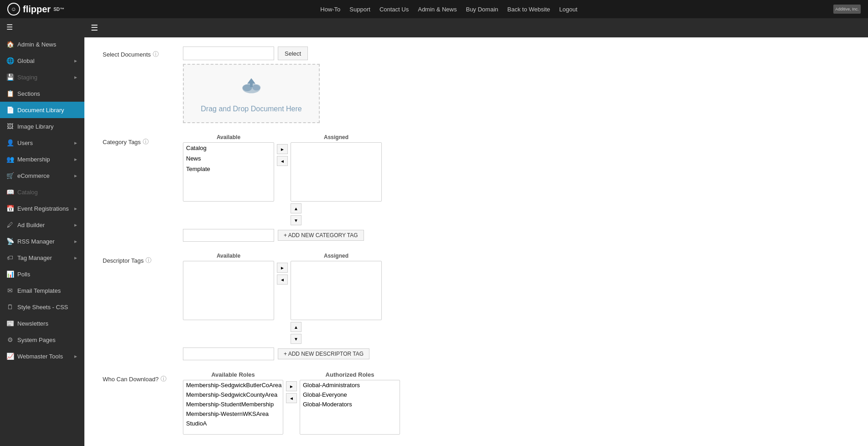  I want to click on sidebar-item-tag-manager: 🏷 Tag Manager ►, so click(42, 258).